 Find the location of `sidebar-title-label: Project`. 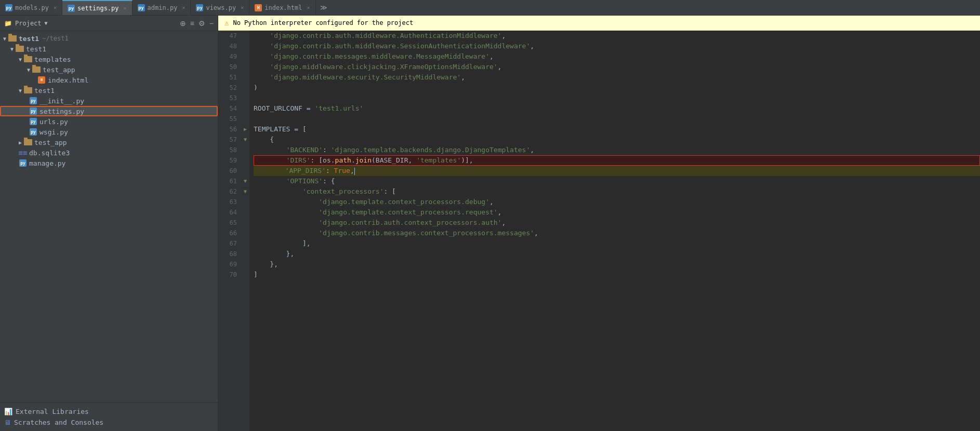

sidebar-title-label: Project is located at coordinates (28, 23).